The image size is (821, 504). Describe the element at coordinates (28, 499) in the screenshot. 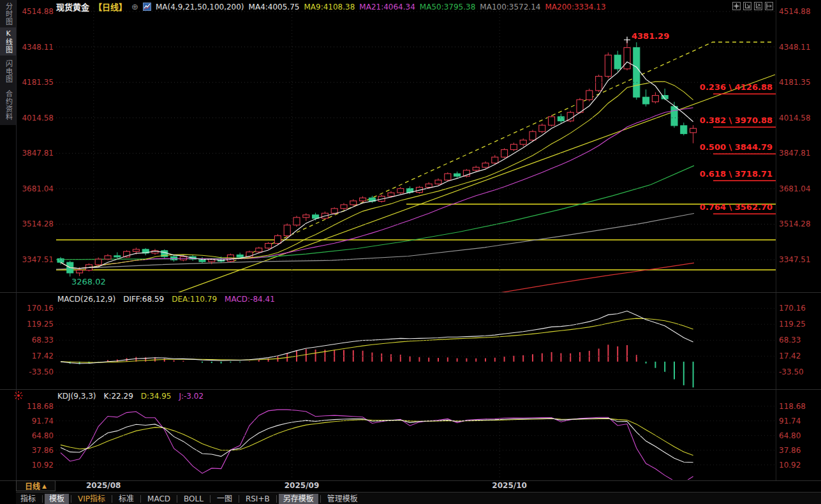

I see `tab-indicators: 指标` at that location.